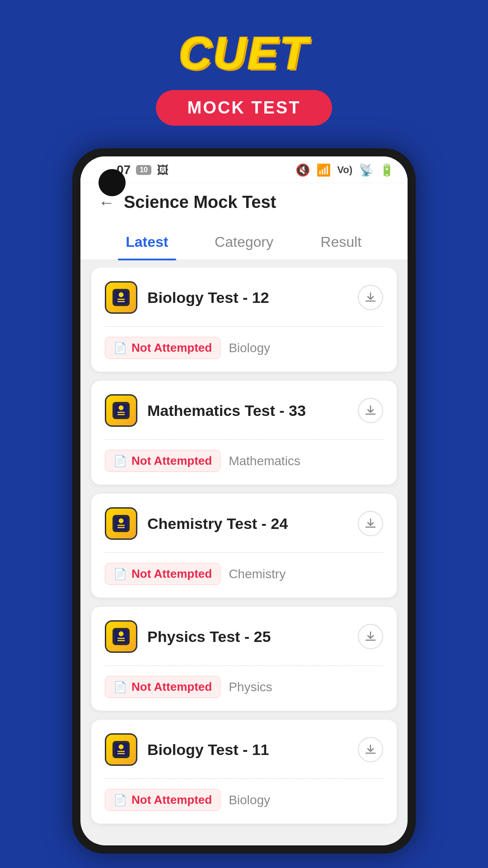  I want to click on test-card: Mathematics Test - 33 📄 Not Attempted, so click(244, 433).